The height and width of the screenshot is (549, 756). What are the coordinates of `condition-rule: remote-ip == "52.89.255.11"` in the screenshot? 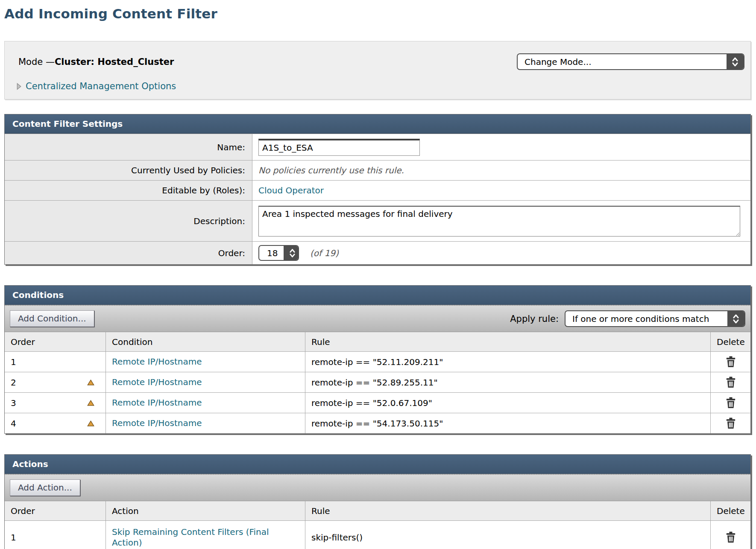 It's located at (507, 383).